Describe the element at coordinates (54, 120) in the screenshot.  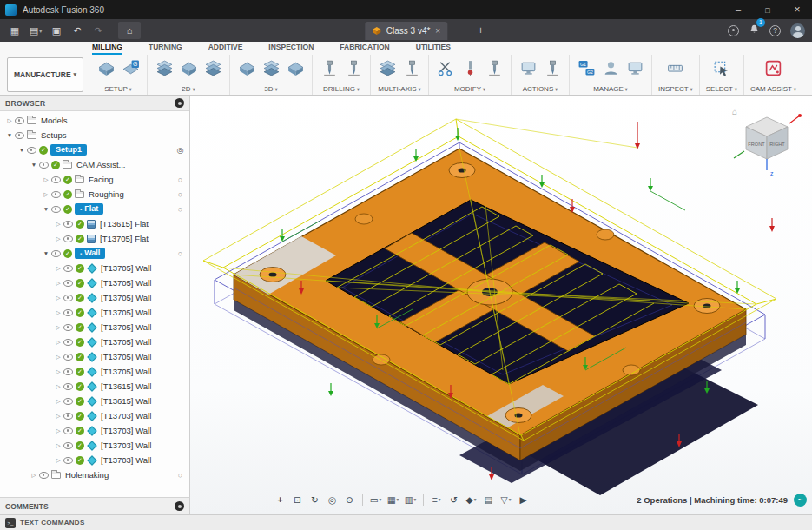
I see `node-label: Models` at that location.